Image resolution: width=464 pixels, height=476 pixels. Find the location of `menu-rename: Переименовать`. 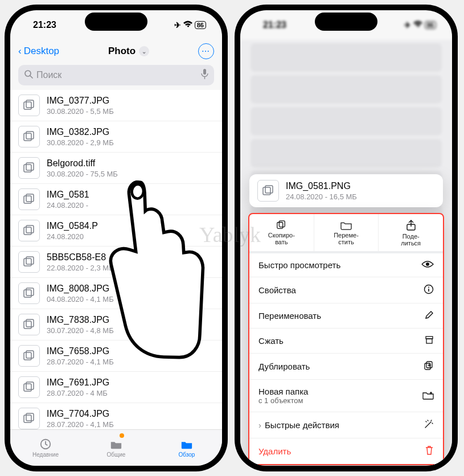

menu-rename: Переименовать is located at coordinates (346, 316).